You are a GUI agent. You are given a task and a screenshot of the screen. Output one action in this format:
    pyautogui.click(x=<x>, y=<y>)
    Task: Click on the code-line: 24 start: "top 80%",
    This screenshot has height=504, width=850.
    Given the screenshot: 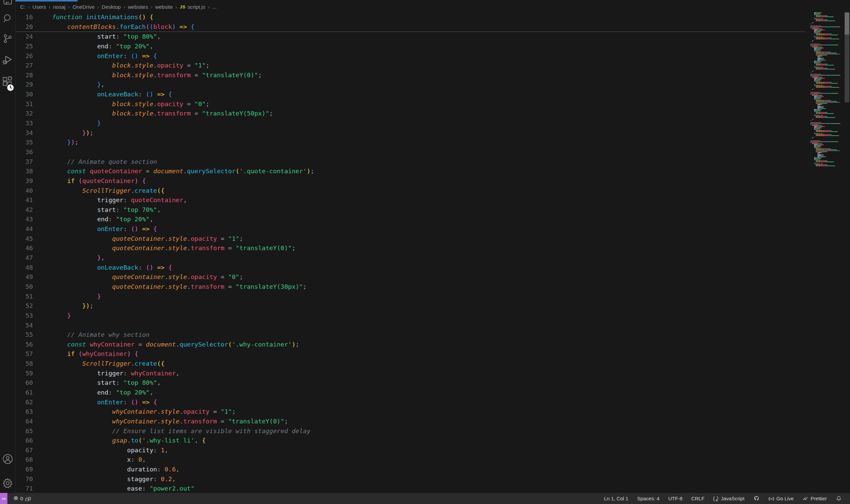 What is the action you would take?
    pyautogui.click(x=410, y=37)
    